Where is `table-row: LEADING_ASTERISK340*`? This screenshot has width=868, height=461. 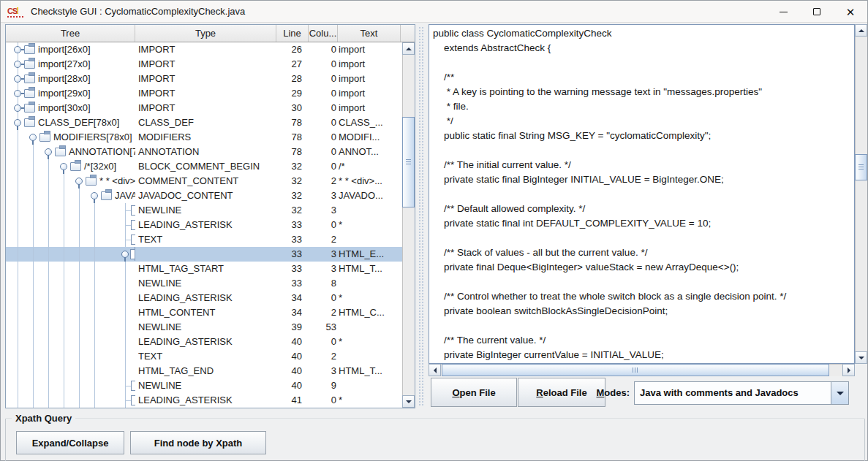
table-row: LEADING_ASTERISK340* is located at coordinates (204, 298).